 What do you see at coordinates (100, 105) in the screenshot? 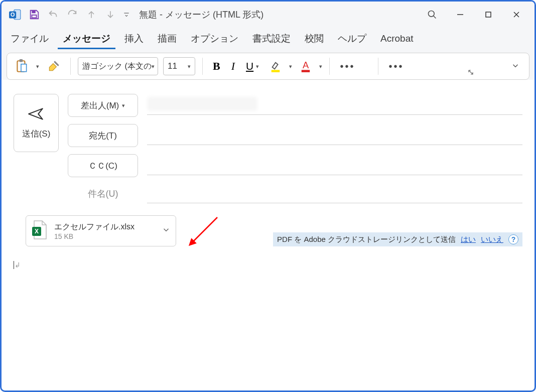
I see `from-label: 差出人(M)` at bounding box center [100, 105].